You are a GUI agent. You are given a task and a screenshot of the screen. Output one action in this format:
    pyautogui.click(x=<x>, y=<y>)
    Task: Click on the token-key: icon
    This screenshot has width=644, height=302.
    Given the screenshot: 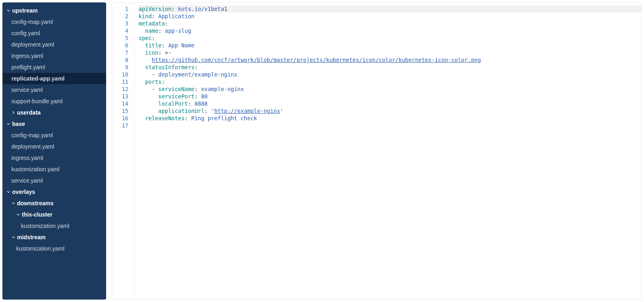 What is the action you would take?
    pyautogui.click(x=151, y=53)
    